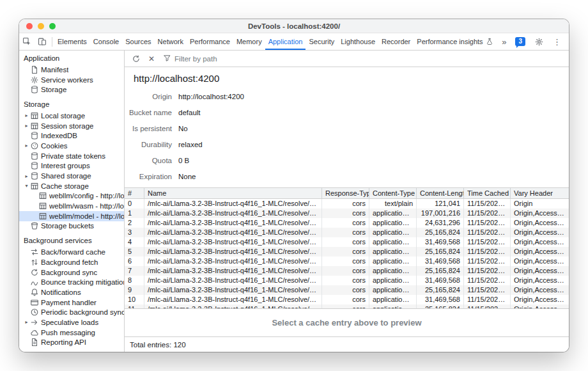  Describe the element at coordinates (158, 345) in the screenshot. I see `total-entries-label: Total entries: 120` at that location.